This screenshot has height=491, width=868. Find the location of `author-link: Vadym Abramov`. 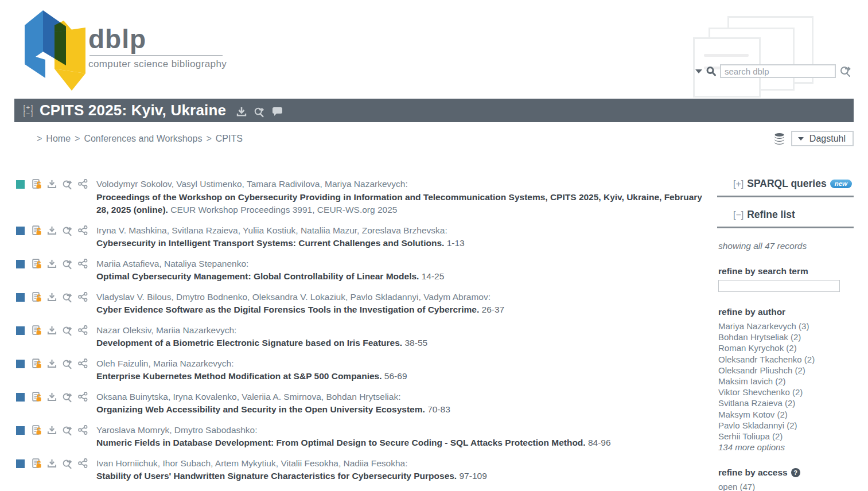

author-link: Vadym Abramov is located at coordinates (456, 297).